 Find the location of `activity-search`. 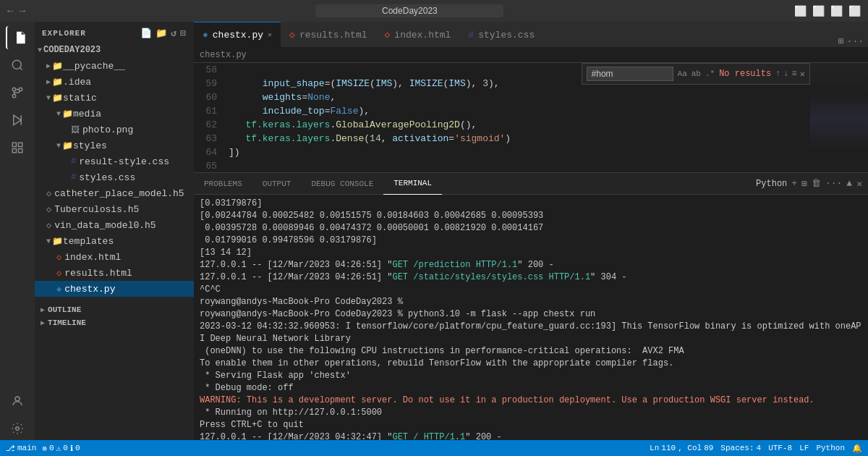

activity-search is located at coordinates (17, 65).